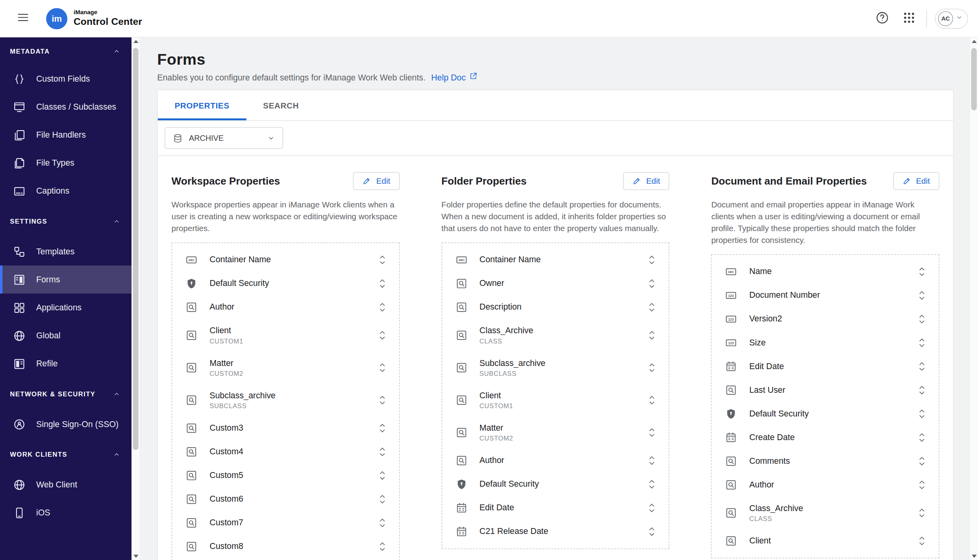  I want to click on help-doc-link: Help Doc, so click(454, 78).